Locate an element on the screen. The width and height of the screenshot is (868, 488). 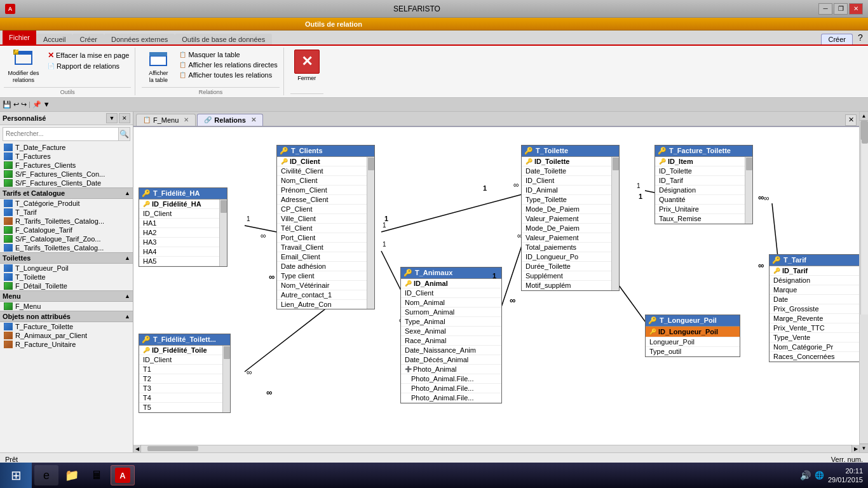
list-item: T_Facture_Toilette is located at coordinates (66, 327).